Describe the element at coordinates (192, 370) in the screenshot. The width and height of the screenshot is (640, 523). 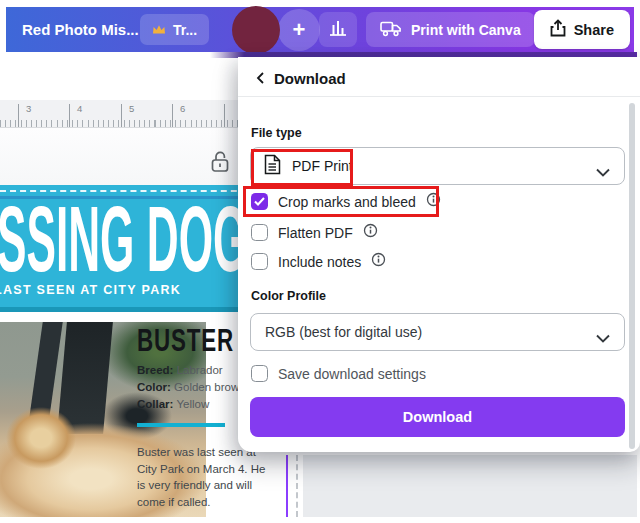
I see `detail-row: Breed: Labrador` at that location.